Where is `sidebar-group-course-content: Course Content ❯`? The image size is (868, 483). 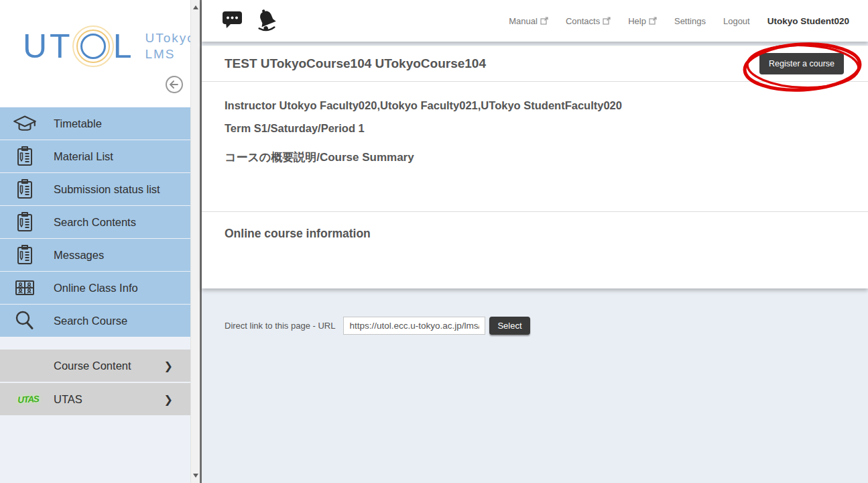 sidebar-group-course-content: Course Content ❯ is located at coordinates (95, 366).